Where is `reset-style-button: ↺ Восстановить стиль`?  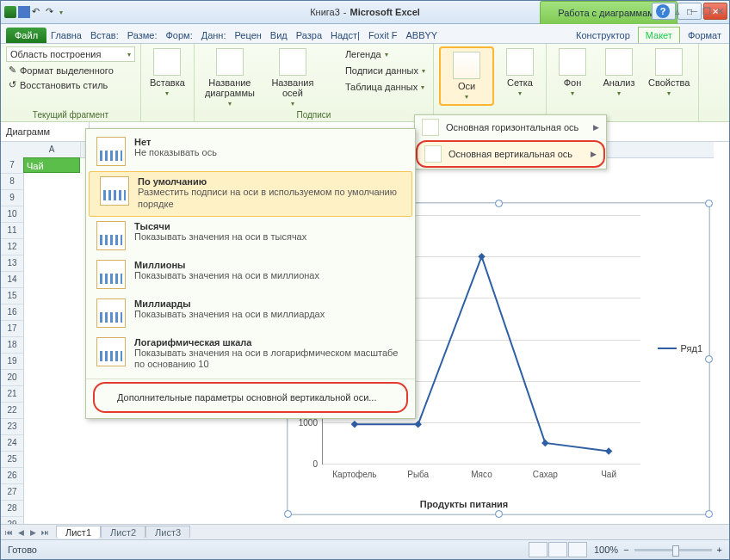 reset-style-button: ↺ Восстановить стиль is located at coordinates (71, 84).